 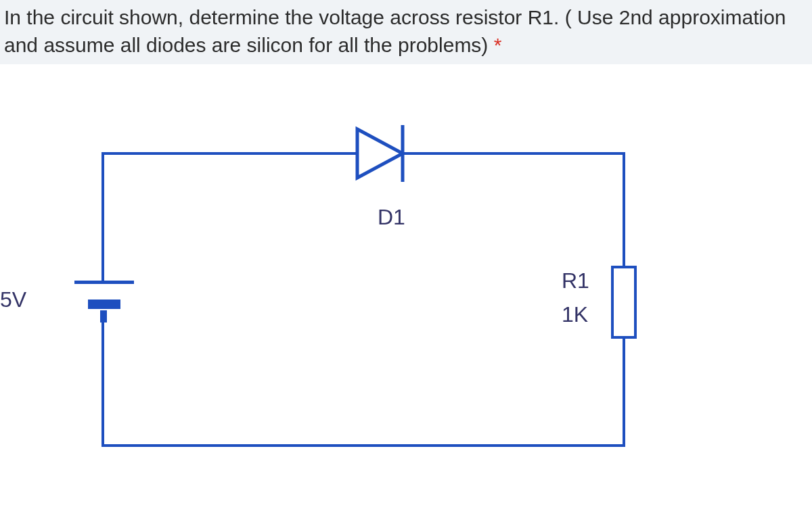 What do you see at coordinates (575, 281) in the screenshot?
I see `resistor-name-label: R1` at bounding box center [575, 281].